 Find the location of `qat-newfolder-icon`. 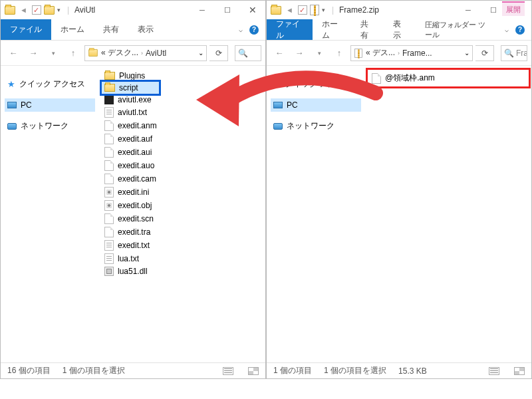

qat-newfolder-icon is located at coordinates (49, 11).